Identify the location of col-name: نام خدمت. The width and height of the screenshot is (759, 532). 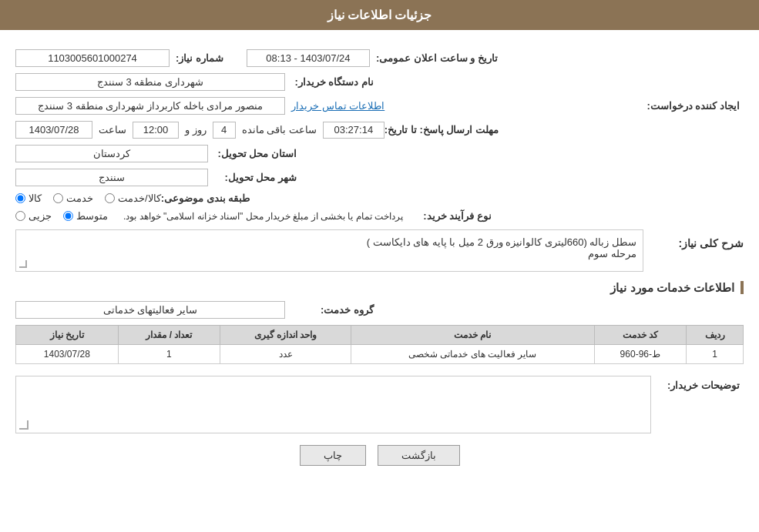
(473, 336).